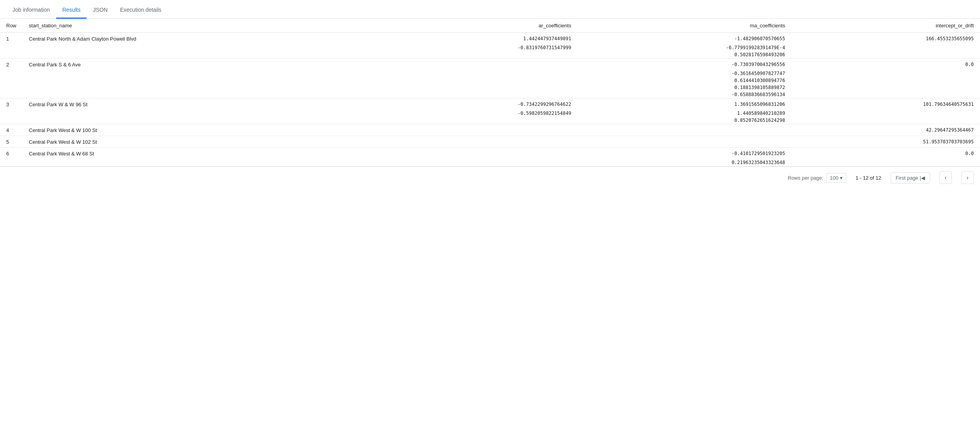 The image size is (980, 439). I want to click on table-sub-row: 0.5028176598493206, so click(490, 55).